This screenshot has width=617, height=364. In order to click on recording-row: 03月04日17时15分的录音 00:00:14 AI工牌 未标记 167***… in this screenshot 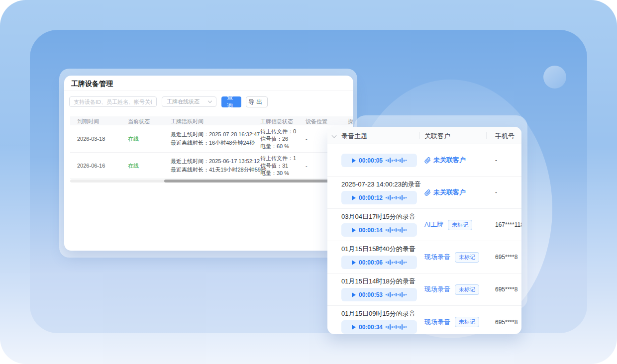, I will do `click(424, 225)`.